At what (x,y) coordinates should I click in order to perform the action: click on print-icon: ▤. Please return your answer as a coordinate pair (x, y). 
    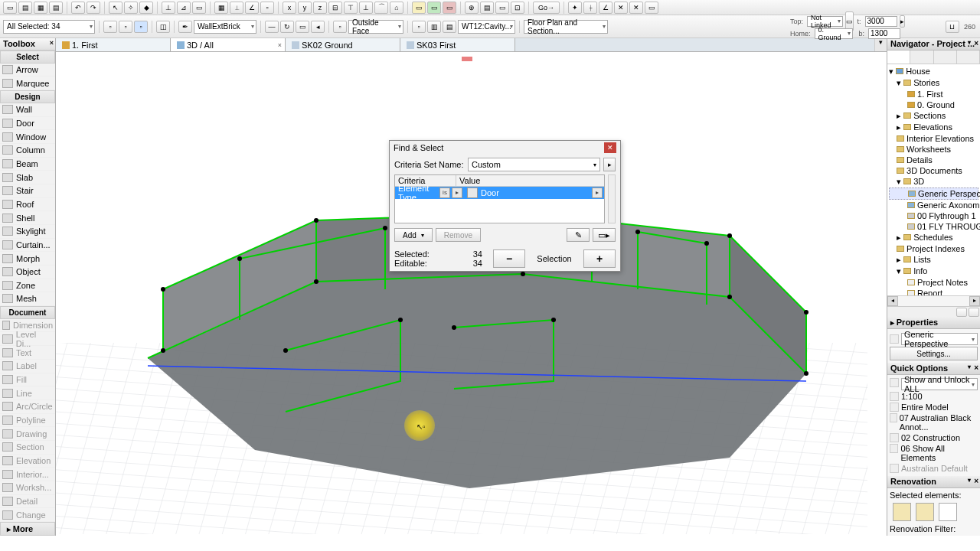
    Looking at the image, I should click on (56, 8).